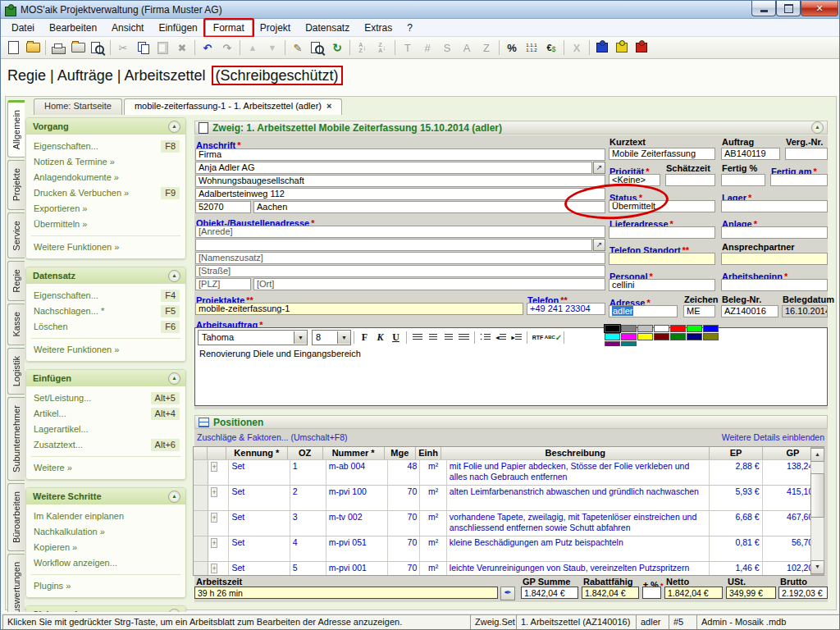 This screenshot has height=630, width=840. What do you see at coordinates (346, 592) in the screenshot?
I see `arbeitszeit-field: 39 h 26 min` at bounding box center [346, 592].